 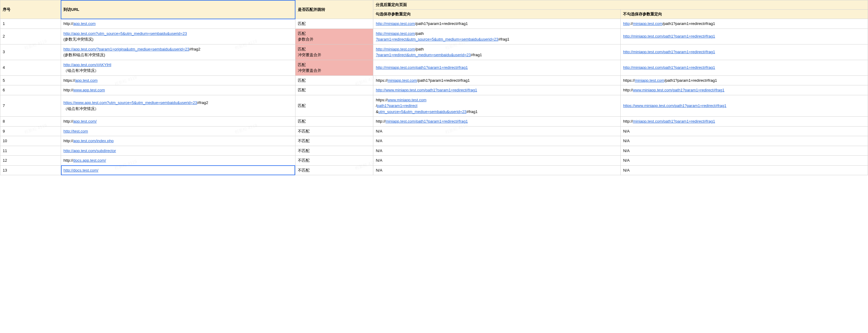 I want to click on url-link: https://www.app.test.com?utm_source=5&ut…, so click(x=130, y=102).